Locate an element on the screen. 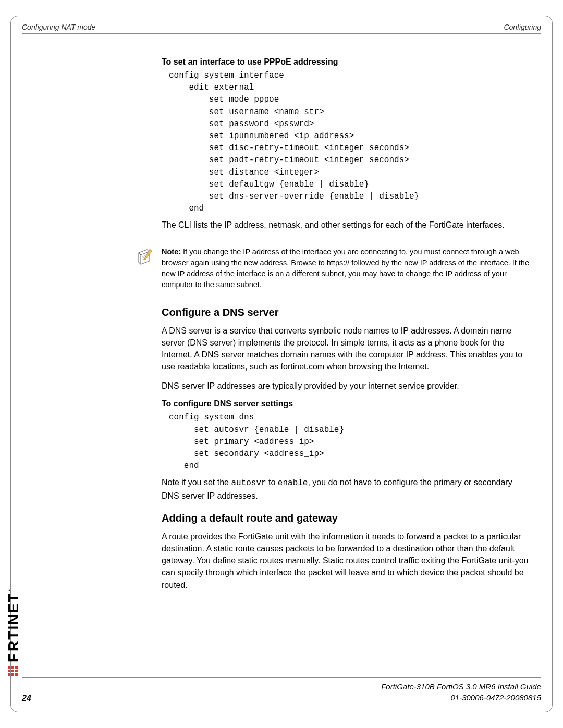 Image resolution: width=563 pixels, height=728 pixels. paragraph-dns-1: A DNS server is a service that converts … is located at coordinates (347, 349).